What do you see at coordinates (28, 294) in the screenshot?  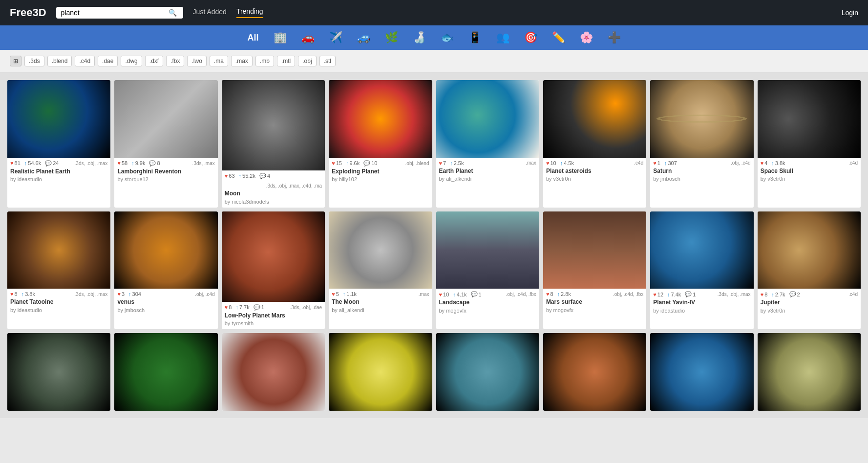 I see `stat-downloads-9: ↑3.8k` at bounding box center [28, 294].